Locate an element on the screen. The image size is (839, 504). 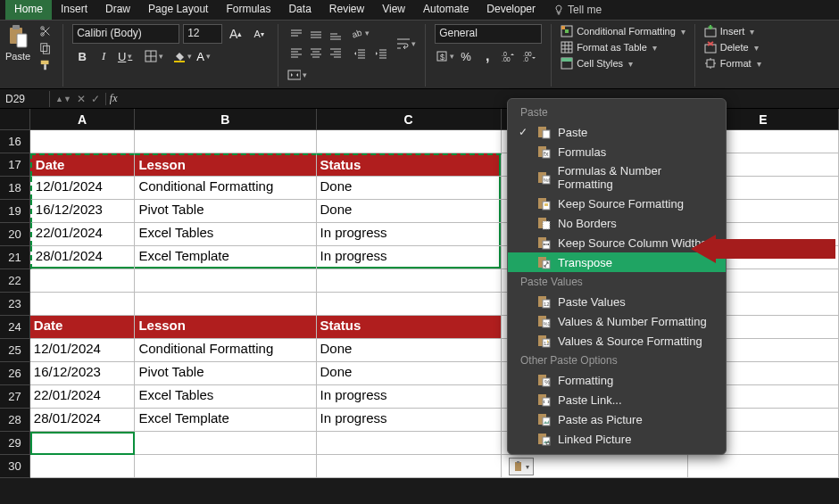
col-header-b: B is located at coordinates (225, 120).